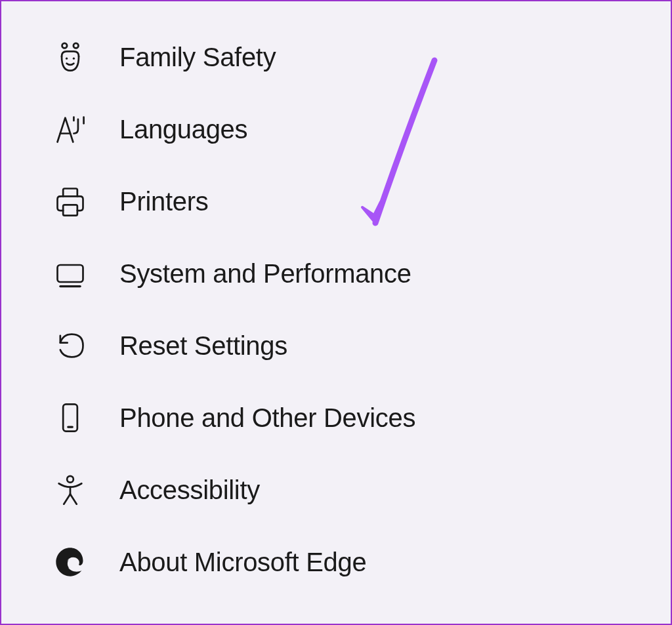  Describe the element at coordinates (361, 346) in the screenshot. I see `menu-item-reset-settings: Reset Settings` at that location.